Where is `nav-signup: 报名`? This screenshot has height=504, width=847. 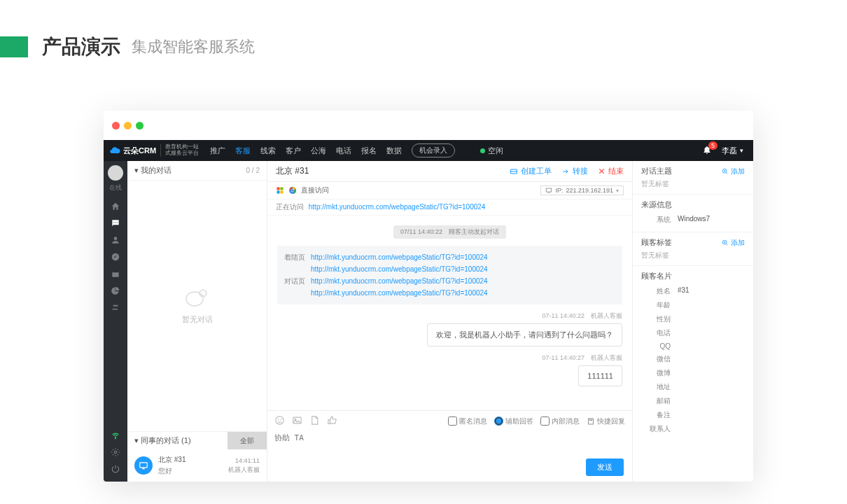
nav-signup: 报名 is located at coordinates (369, 151).